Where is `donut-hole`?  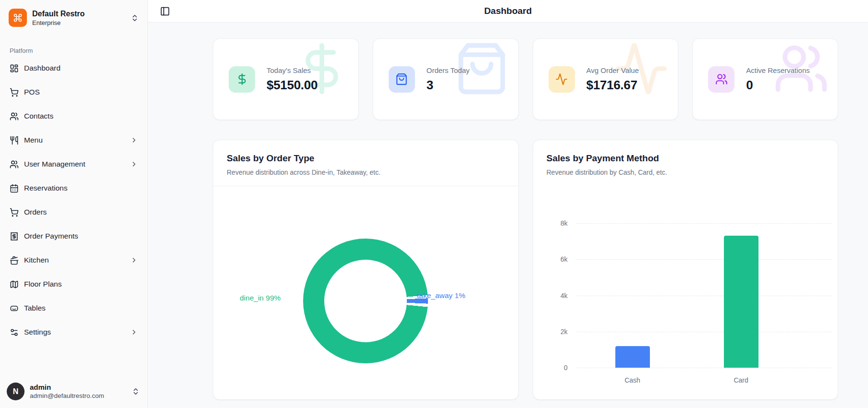 donut-hole is located at coordinates (366, 301).